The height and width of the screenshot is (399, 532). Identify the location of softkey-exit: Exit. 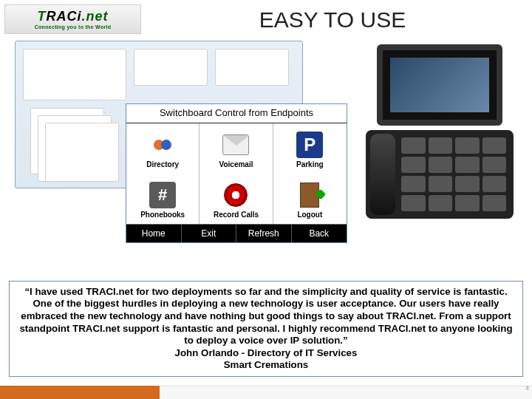
(210, 233).